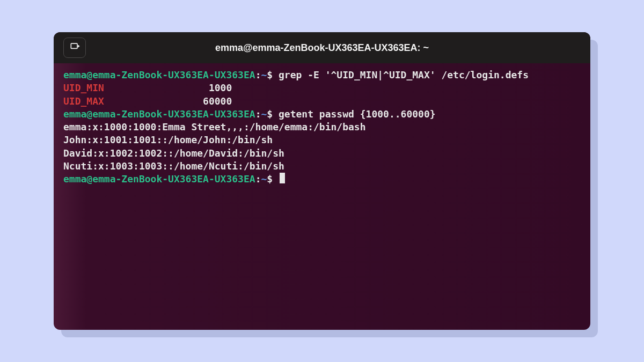  What do you see at coordinates (220, 88) in the screenshot?
I see `uid-min-value: 1000` at bounding box center [220, 88].